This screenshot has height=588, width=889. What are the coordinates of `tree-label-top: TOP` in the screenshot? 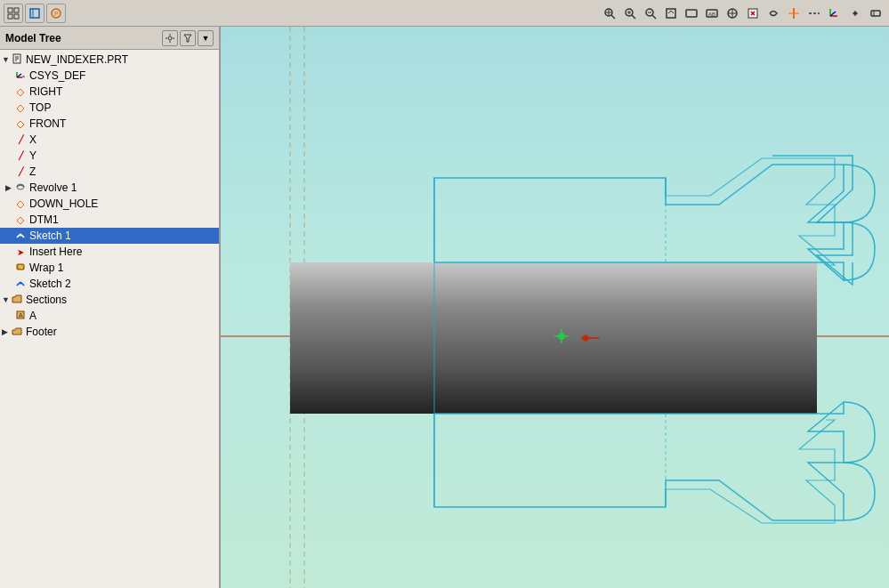 It's located at (40, 108).